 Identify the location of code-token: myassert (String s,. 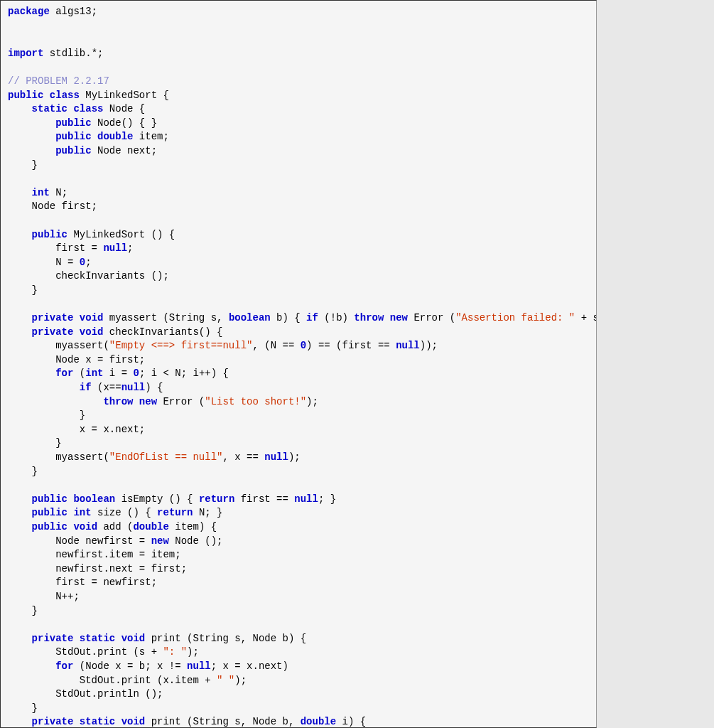
(166, 318).